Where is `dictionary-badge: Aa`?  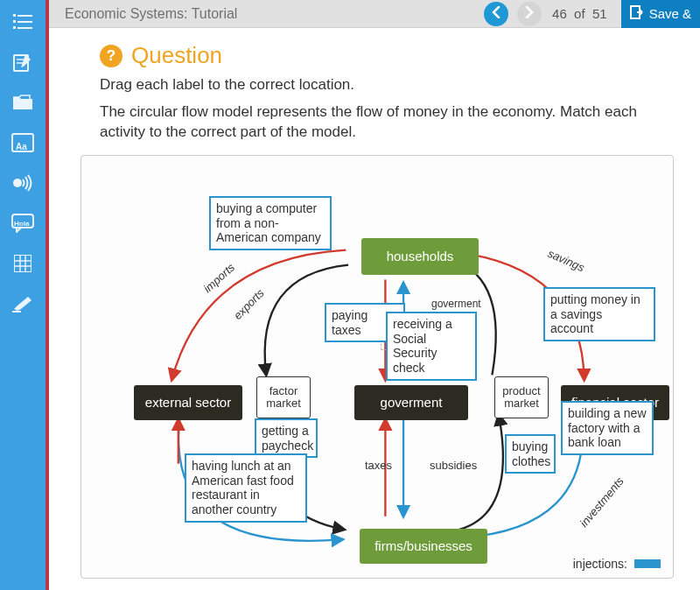 dictionary-badge: Aa is located at coordinates (21, 147).